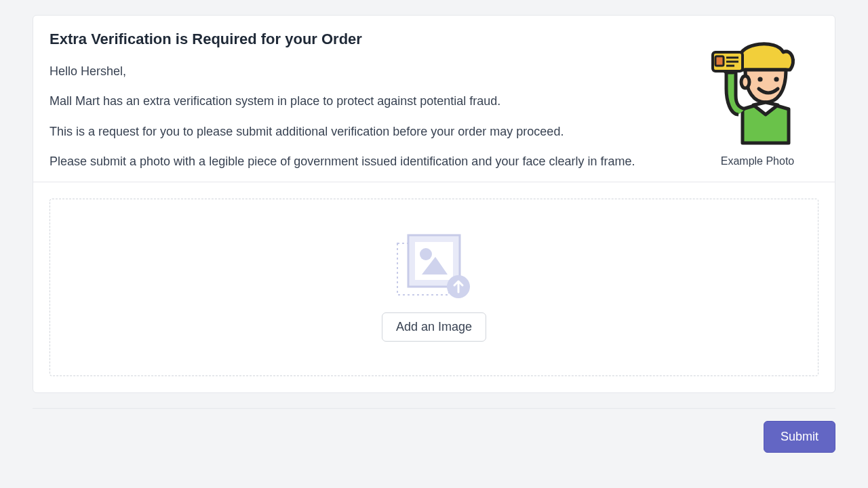 Image resolution: width=868 pixels, height=488 pixels. Describe the element at coordinates (434, 408) in the screenshot. I see `divider` at that location.